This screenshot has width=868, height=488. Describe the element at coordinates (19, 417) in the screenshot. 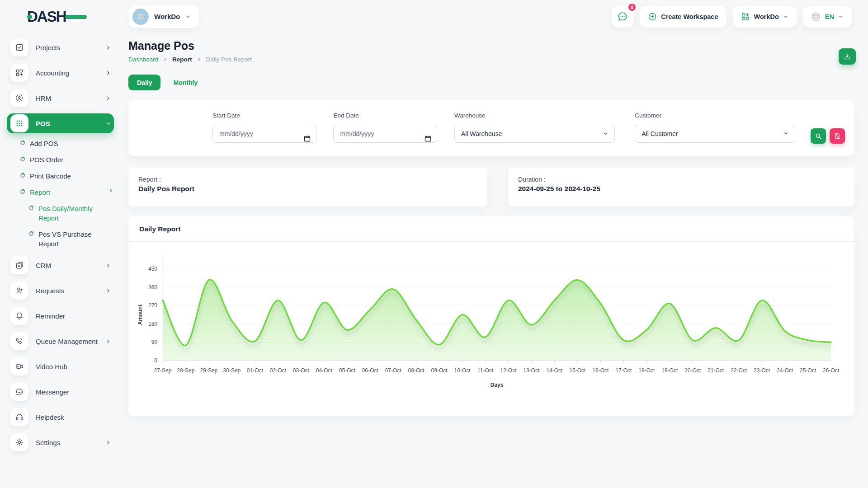

I see `headphones-icon` at that location.